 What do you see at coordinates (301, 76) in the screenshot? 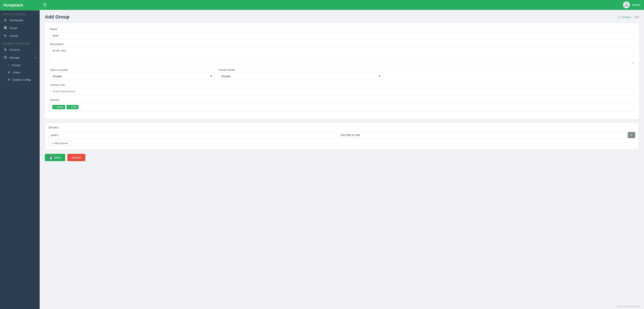
I see `cluster-mode-select: Disable Enable` at bounding box center [301, 76].